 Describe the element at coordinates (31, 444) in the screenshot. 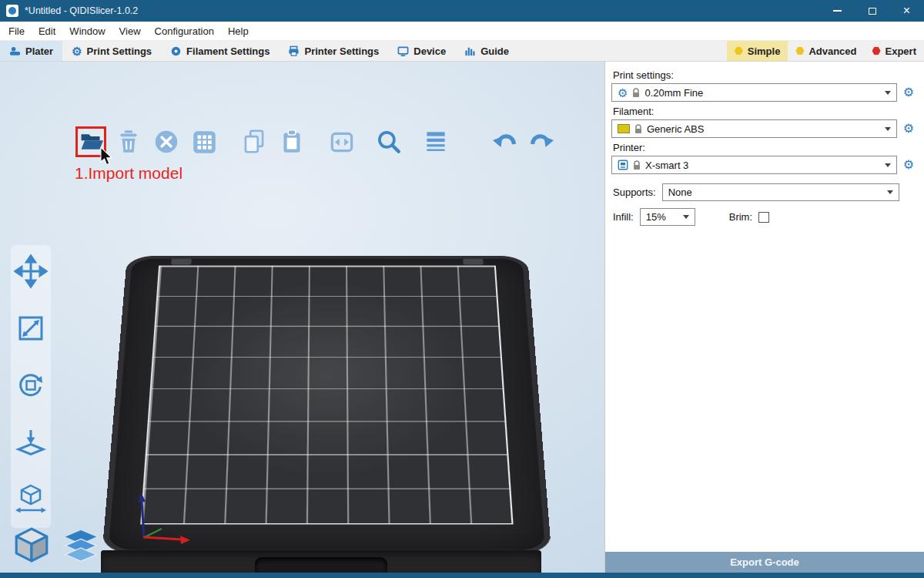

I see `place-on-face-button` at that location.